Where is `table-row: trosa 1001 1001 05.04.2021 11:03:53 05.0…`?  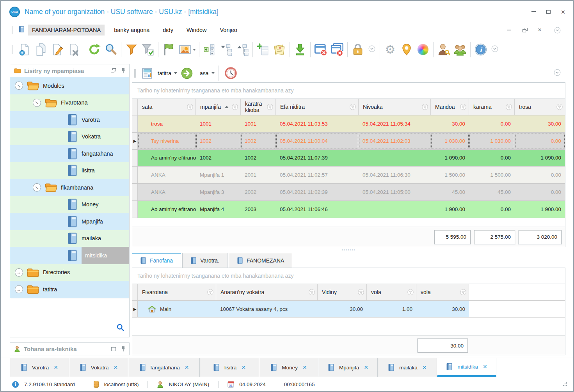 table-row: trosa 1001 1001 05.04.2021 11:03:53 05.0… is located at coordinates (349, 124).